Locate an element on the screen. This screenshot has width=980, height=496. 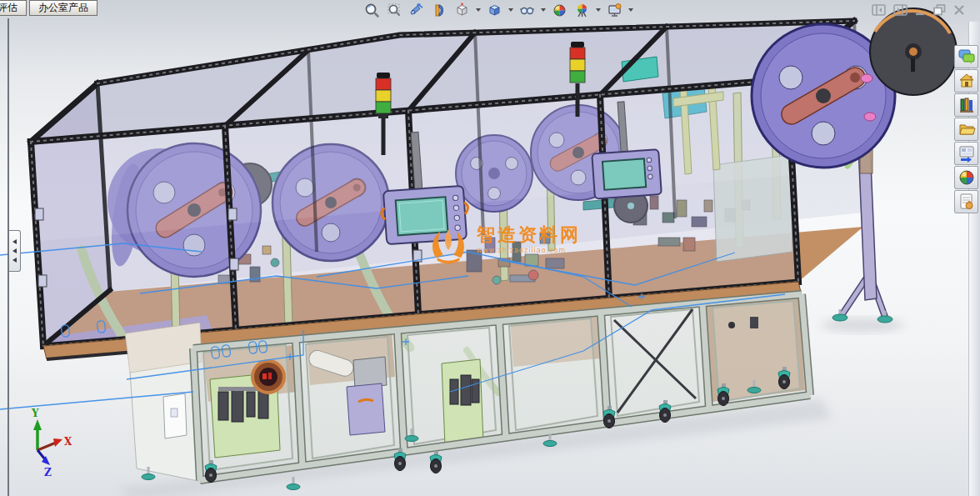
task-pane-item-forum is located at coordinates (967, 57).